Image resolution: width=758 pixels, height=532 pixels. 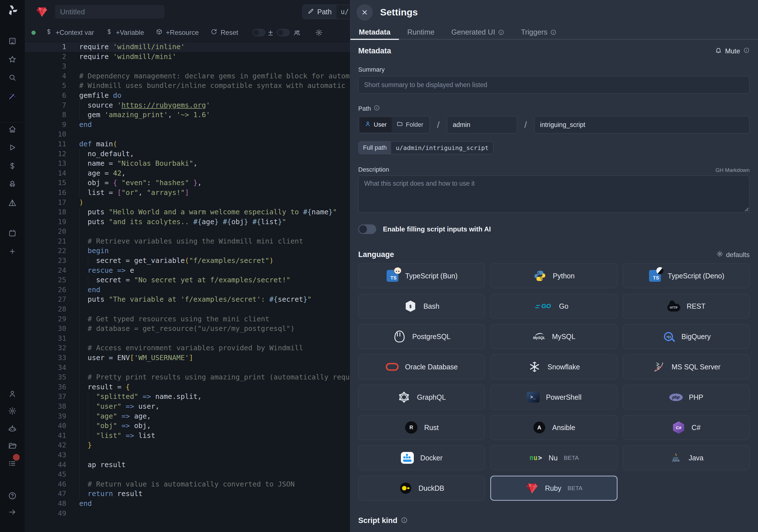 What do you see at coordinates (431, 428) in the screenshot?
I see `language-label: Rust` at bounding box center [431, 428].